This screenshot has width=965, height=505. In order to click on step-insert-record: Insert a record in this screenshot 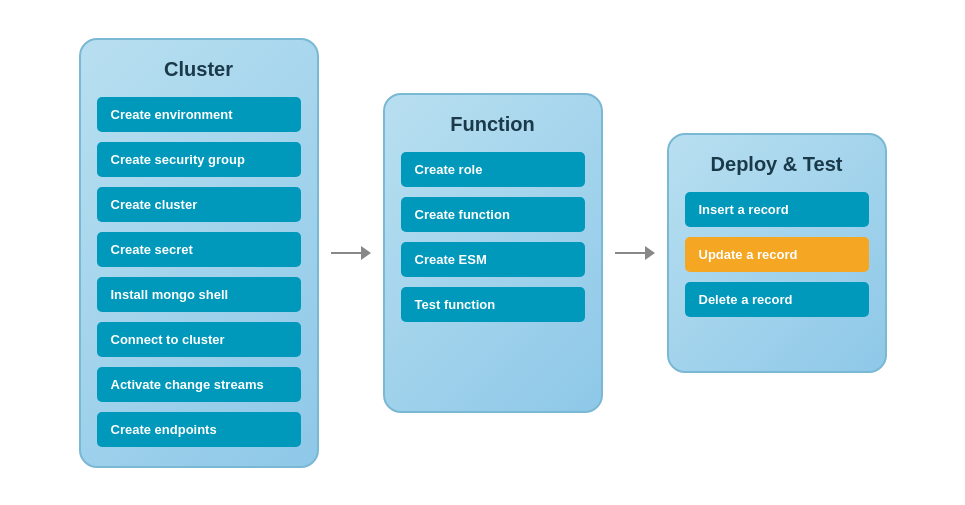, I will do `click(777, 210)`.